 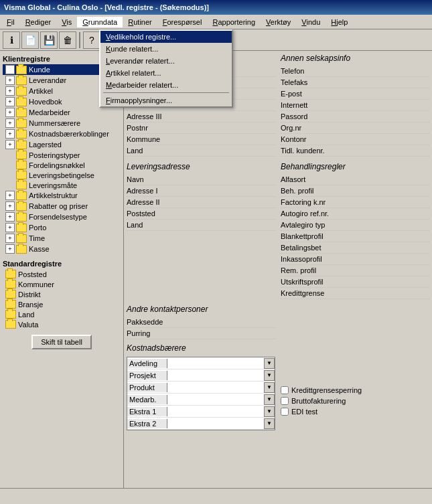 What do you see at coordinates (11, 40) in the screenshot?
I see `toolbar-info-btn: ℹ` at bounding box center [11, 40].